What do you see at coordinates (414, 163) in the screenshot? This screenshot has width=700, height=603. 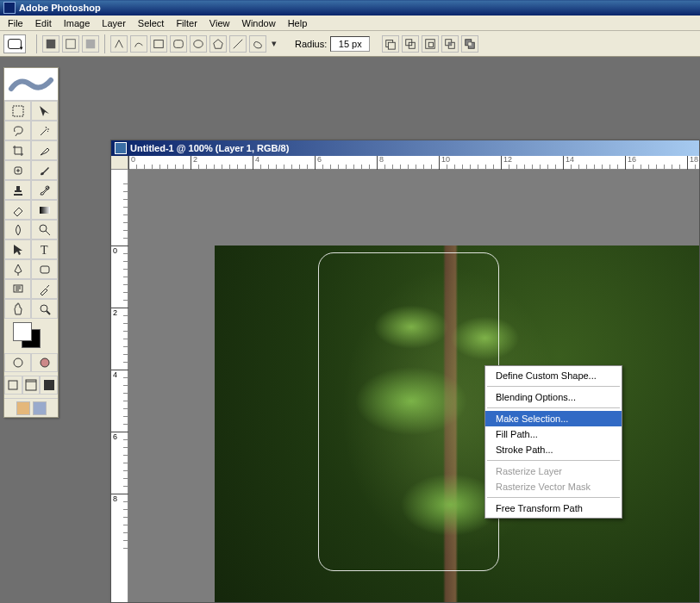 I see `ruler-horizontal: 024681012141618` at bounding box center [414, 163].